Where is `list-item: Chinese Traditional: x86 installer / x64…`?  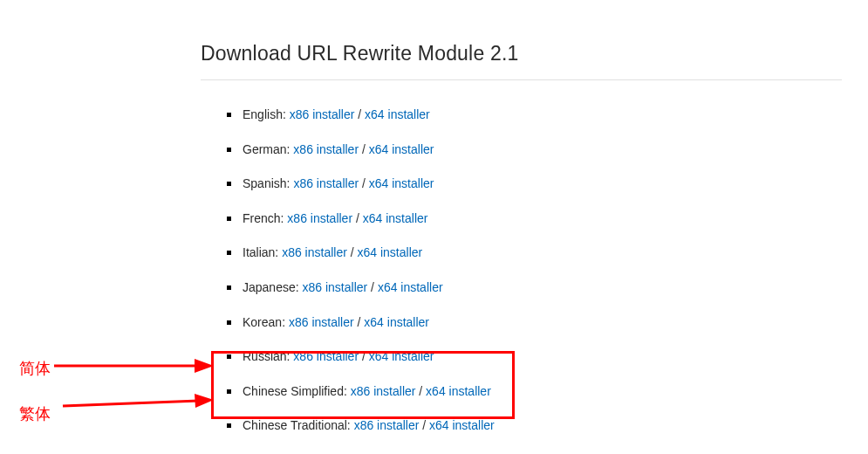
list-item: Chinese Traditional: x86 installer / x64… is located at coordinates (543, 426).